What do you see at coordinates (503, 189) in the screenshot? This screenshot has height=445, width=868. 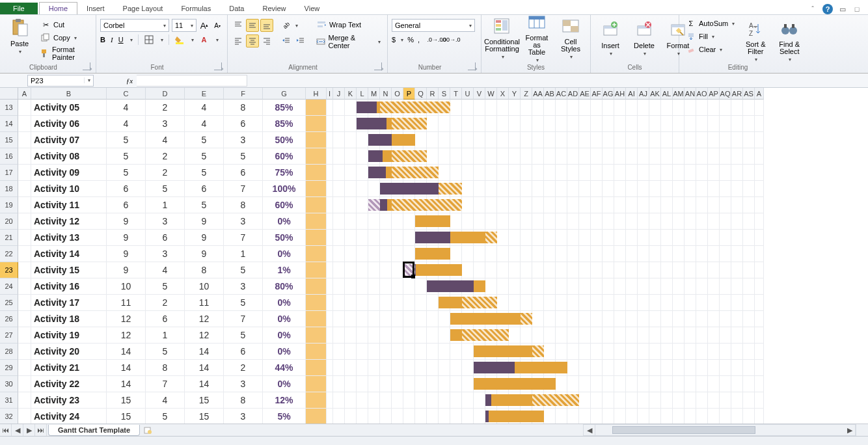 I see `cell-X18` at bounding box center [503, 189].